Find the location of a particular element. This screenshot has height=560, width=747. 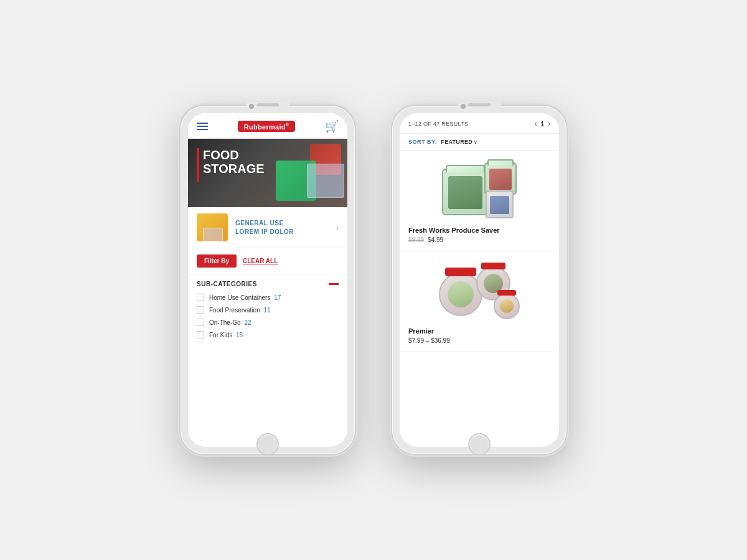

subcategories-header: SUB-CATEGORIES is located at coordinates (268, 284).